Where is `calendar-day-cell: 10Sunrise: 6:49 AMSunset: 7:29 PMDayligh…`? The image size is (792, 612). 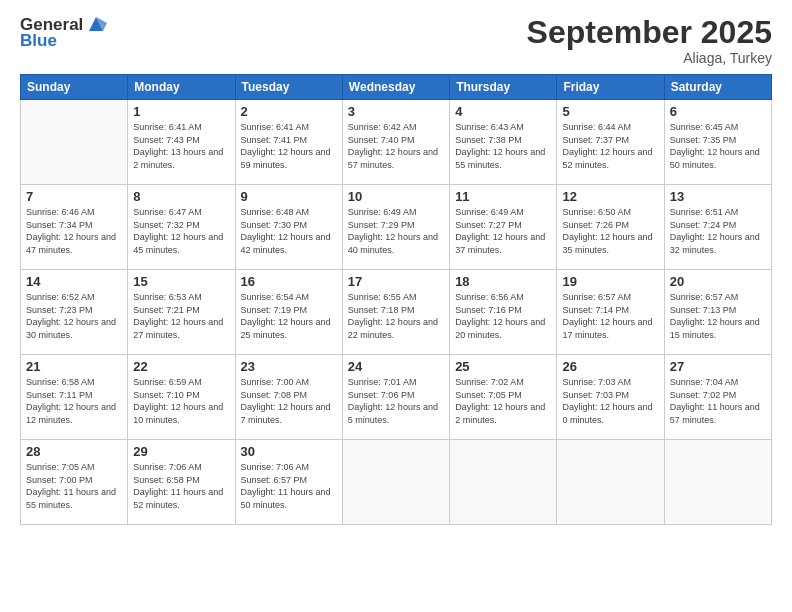
calendar-day-cell: 10Sunrise: 6:49 AMSunset: 7:29 PMDayligh… is located at coordinates (396, 228).